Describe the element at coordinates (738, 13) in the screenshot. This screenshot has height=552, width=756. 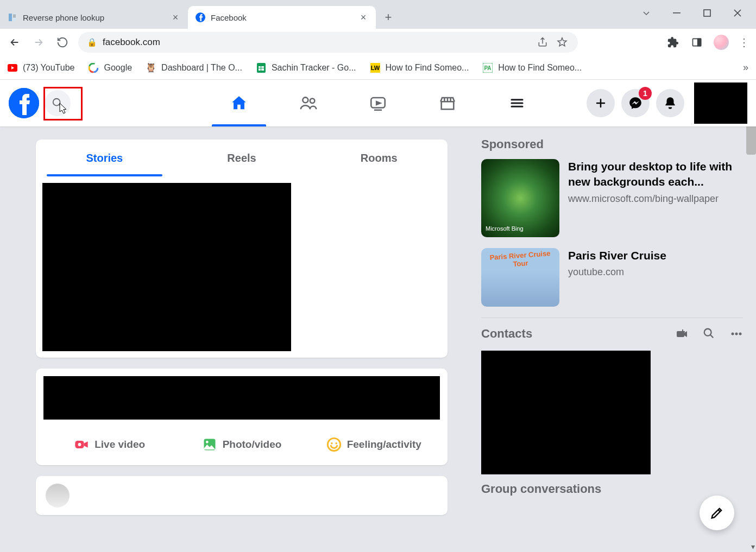
I see `window-close-icon` at that location.